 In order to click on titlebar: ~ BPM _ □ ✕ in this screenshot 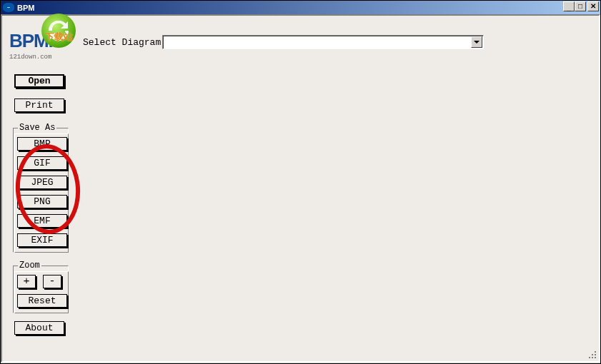, I will do `click(300, 7)`.